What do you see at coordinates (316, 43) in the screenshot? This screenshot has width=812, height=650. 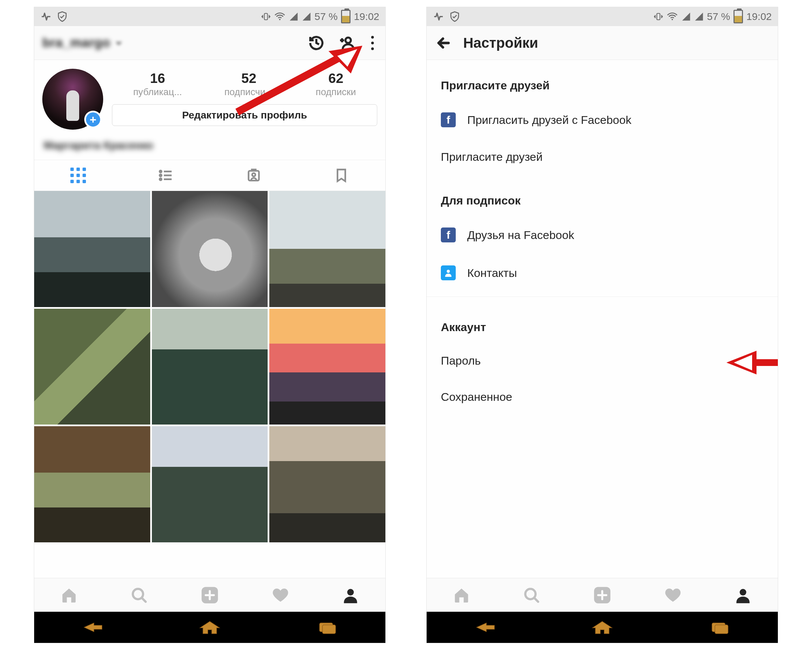 I see `archive-icon` at bounding box center [316, 43].